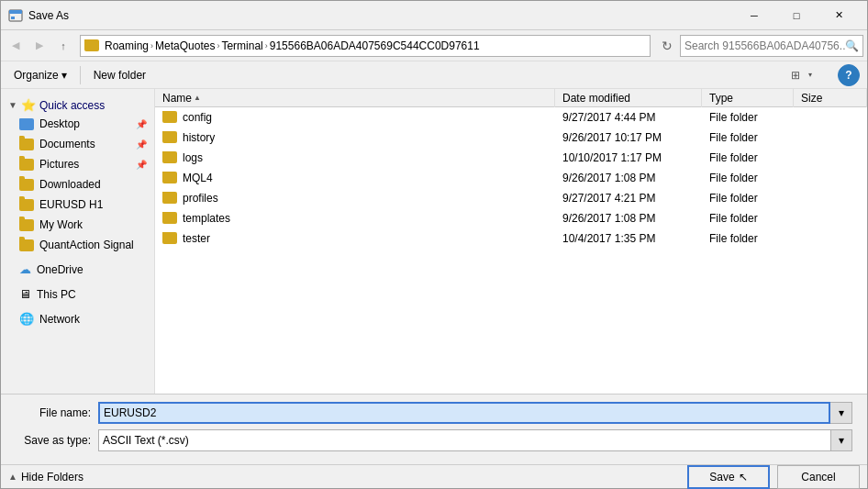 This screenshot has width=868, height=489. What do you see at coordinates (57, 413) in the screenshot?
I see `filename-label: File name:` at bounding box center [57, 413].